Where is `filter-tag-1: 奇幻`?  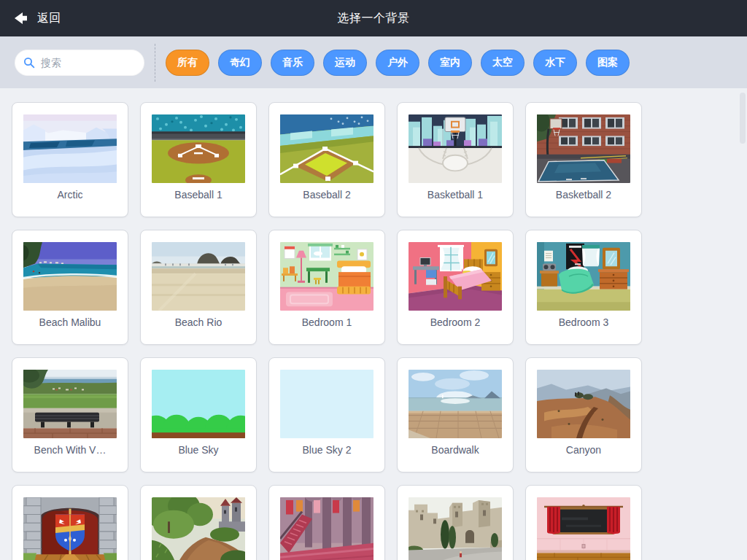
filter-tag-1: 奇幻 is located at coordinates (240, 63).